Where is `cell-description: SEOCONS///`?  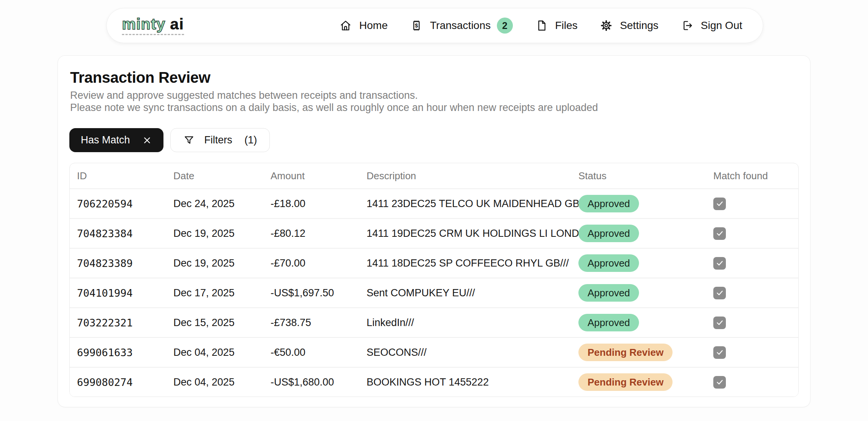
cell-description: SEOCONS/// is located at coordinates (472, 352).